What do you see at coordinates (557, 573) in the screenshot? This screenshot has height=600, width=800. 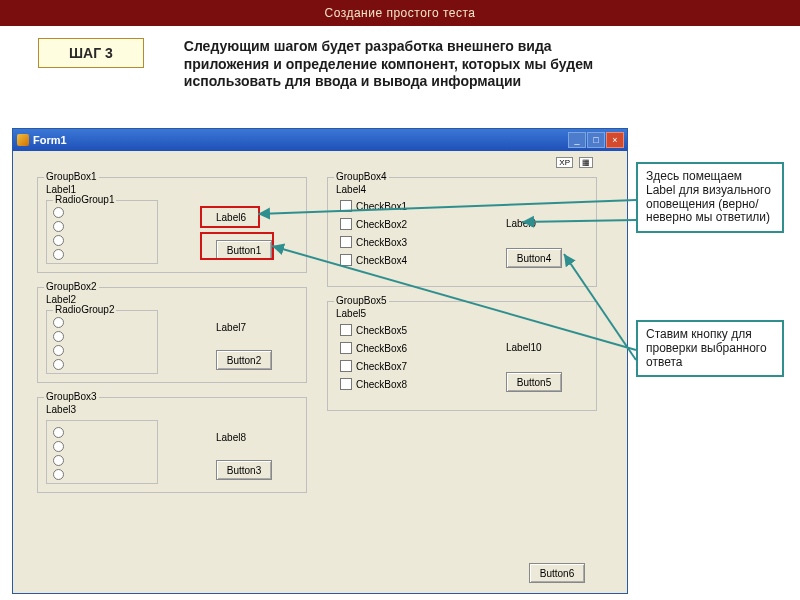 I see `button6: Button6` at bounding box center [557, 573].